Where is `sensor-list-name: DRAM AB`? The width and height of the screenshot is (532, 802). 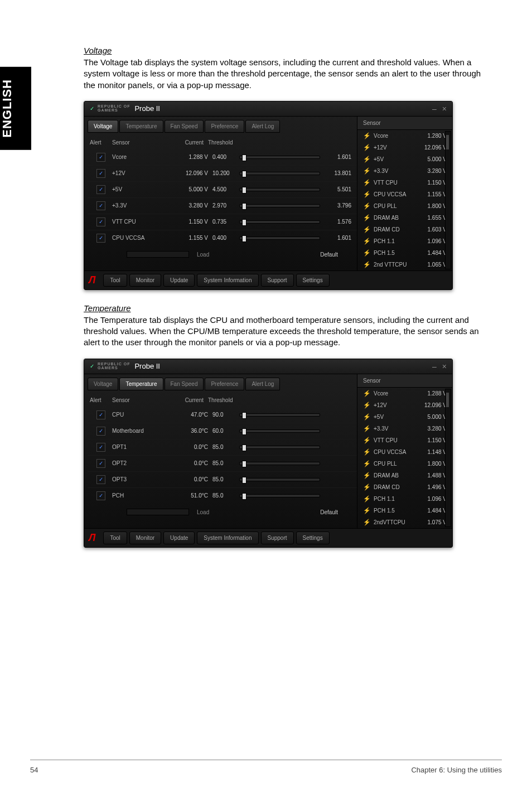
sensor-list-name: DRAM AB is located at coordinates (400, 218).